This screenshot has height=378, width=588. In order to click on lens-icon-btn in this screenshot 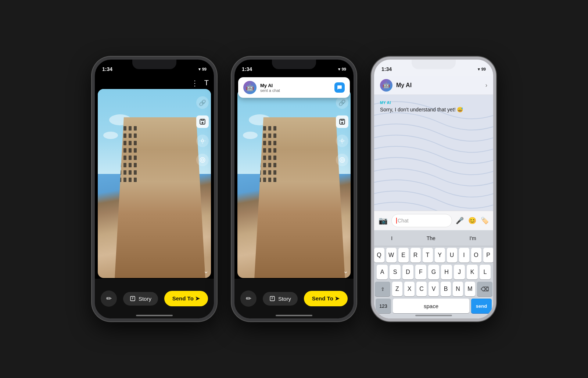, I will do `click(202, 141)`.